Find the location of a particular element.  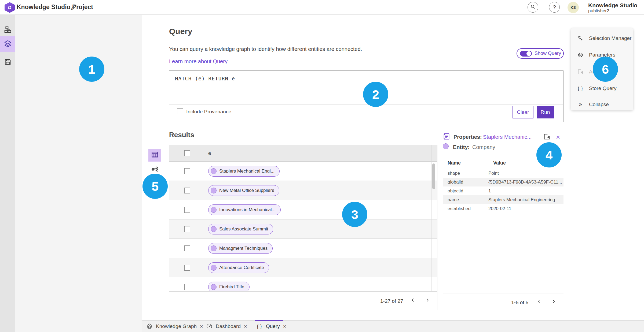

clear-button: Clear is located at coordinates (523, 112).